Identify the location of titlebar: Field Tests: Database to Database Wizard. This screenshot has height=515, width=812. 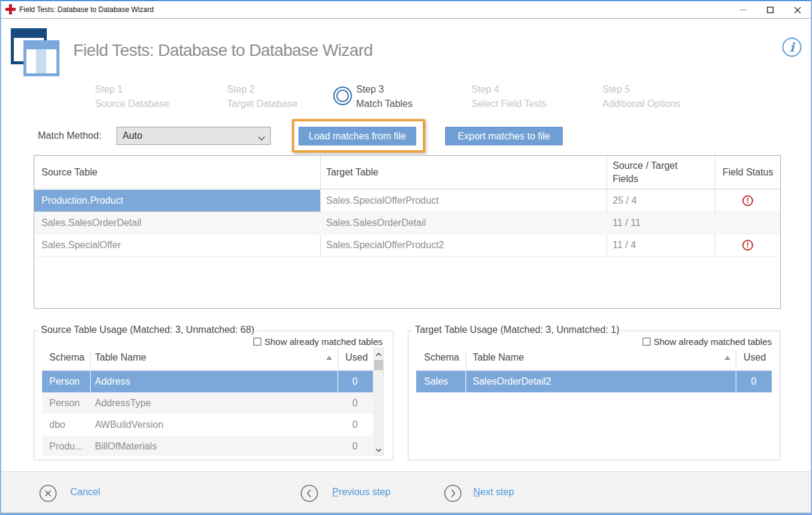
(406, 10).